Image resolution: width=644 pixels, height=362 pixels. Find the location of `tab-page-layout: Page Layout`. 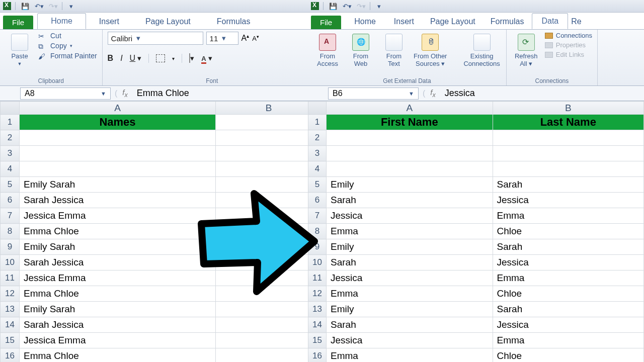

tab-page-layout: Page Layout is located at coordinates (453, 22).